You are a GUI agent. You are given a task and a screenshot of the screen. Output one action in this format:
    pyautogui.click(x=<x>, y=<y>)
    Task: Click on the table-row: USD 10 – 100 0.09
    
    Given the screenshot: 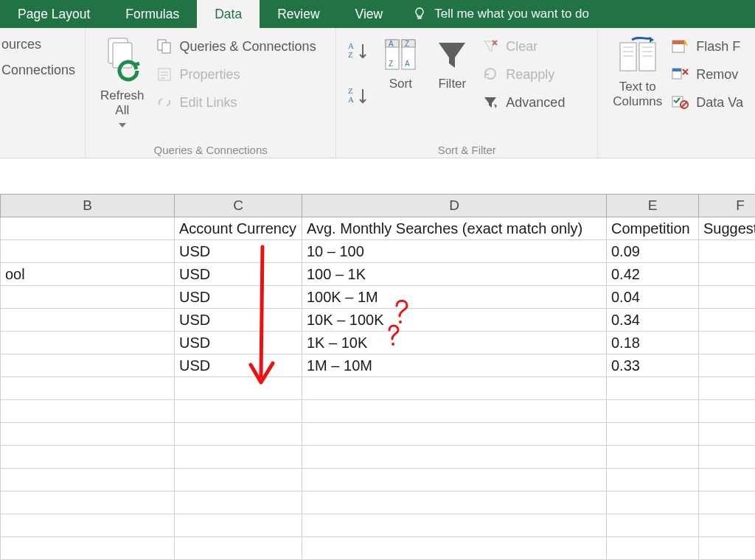 What is the action you would take?
    pyautogui.click(x=378, y=252)
    